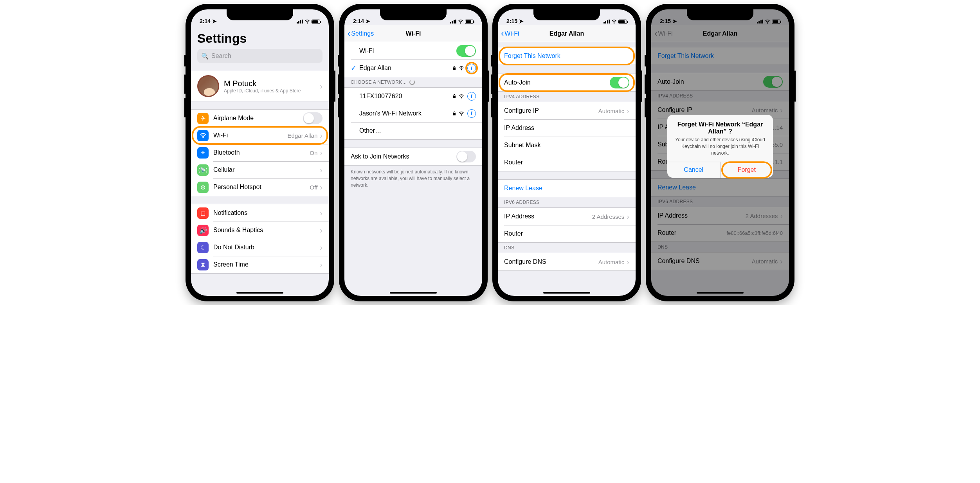 This screenshot has width=980, height=483. Describe the element at coordinates (313, 153) in the screenshot. I see `bluetooth-value: On` at that location.